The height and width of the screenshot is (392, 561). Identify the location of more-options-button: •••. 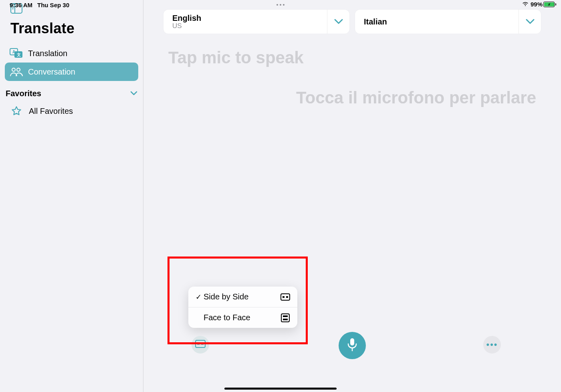
(492, 345).